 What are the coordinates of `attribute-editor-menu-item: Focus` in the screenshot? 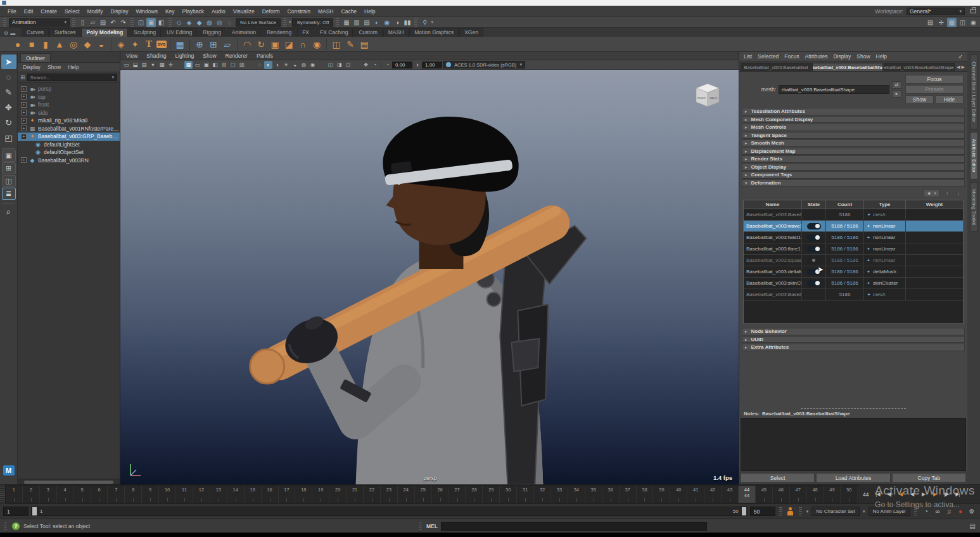 It's located at (792, 56).